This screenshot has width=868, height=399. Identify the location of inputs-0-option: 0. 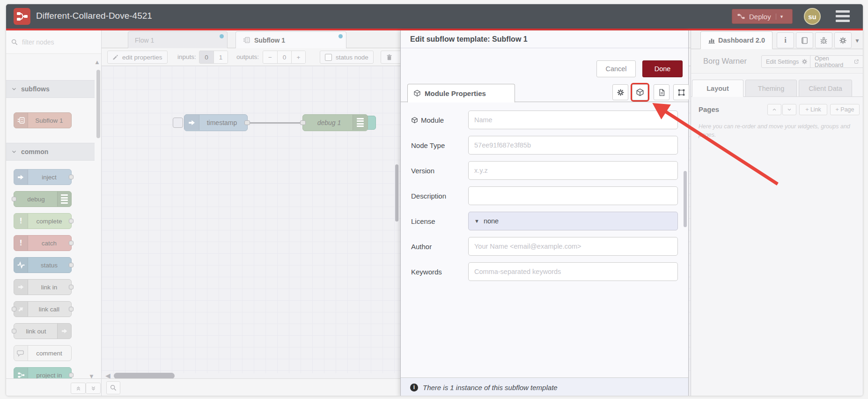
(206, 57).